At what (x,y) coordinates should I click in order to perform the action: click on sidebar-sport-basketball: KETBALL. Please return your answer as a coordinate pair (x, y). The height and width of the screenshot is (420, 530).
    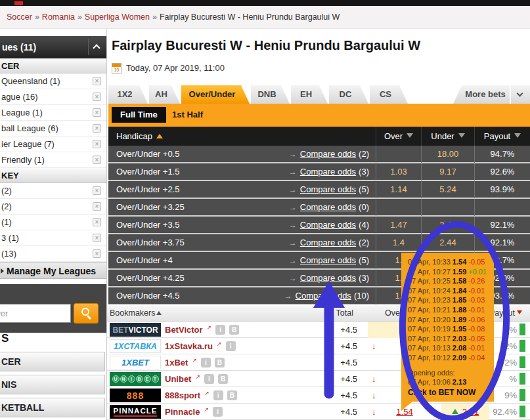
    Looking at the image, I should click on (53, 408).